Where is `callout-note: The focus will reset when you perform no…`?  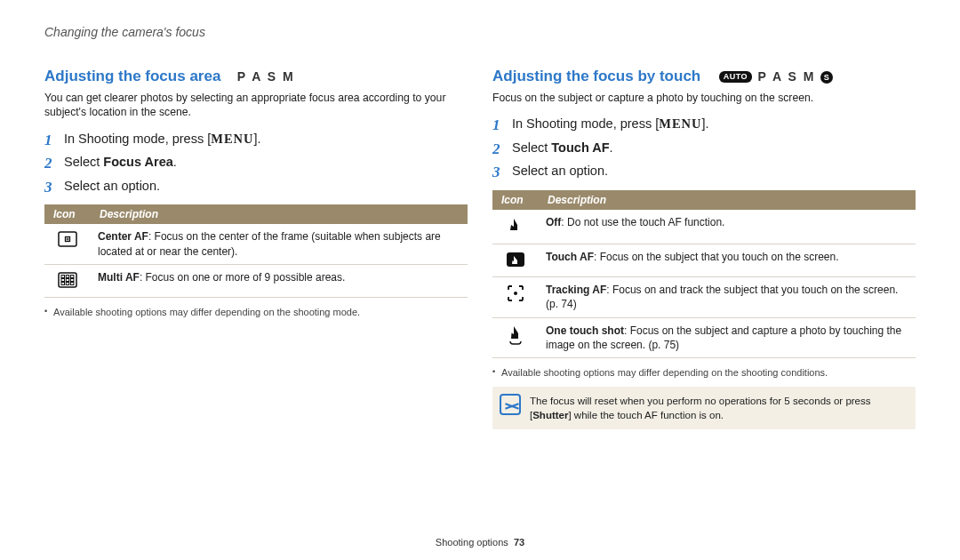
callout-note: The focus will reset when you perform no… is located at coordinates (704, 408).